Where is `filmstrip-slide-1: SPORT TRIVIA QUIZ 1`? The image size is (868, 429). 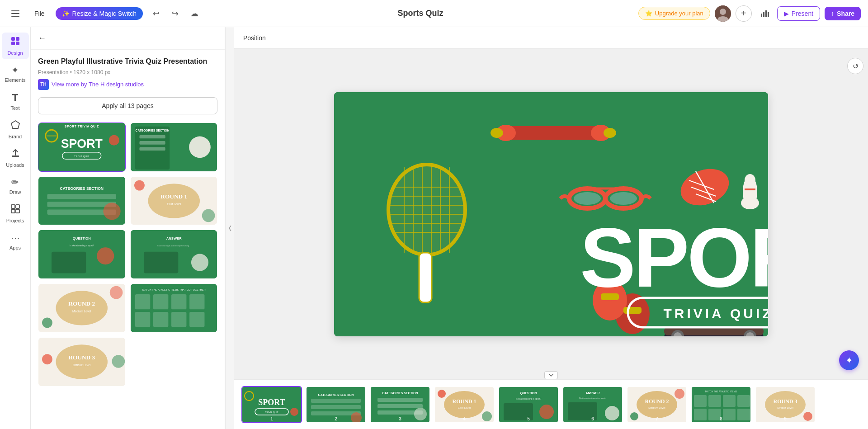 filmstrip-slide-1: SPORT TRIVIA QUIZ 1 is located at coordinates (272, 405).